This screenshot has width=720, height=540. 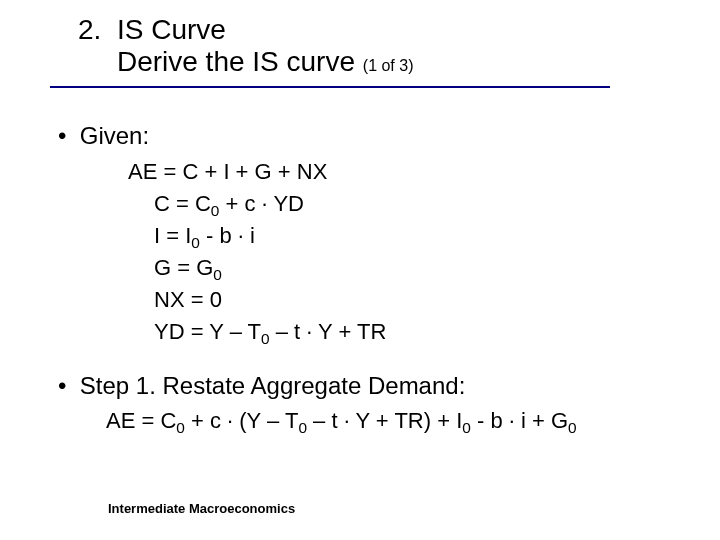 What do you see at coordinates (182, 204) in the screenshot?
I see `eq-c-pre: C = C` at bounding box center [182, 204].